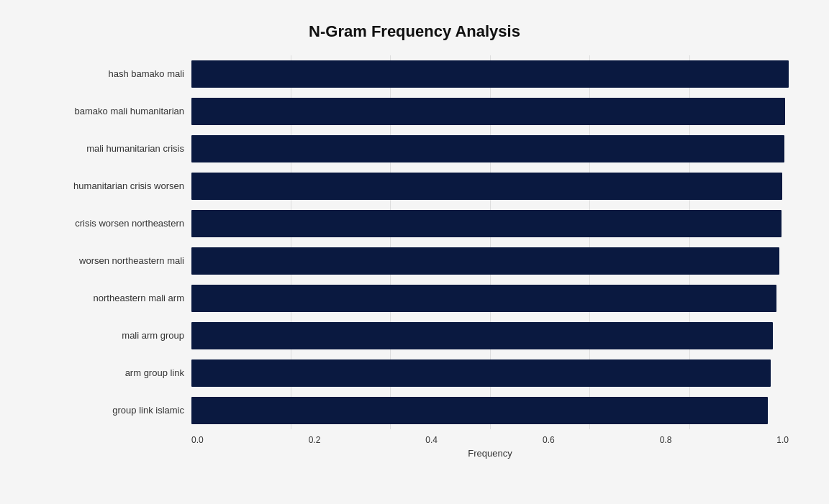 This screenshot has height=504, width=829. What do you see at coordinates (315, 440) in the screenshot?
I see `x-tick: 0.2` at bounding box center [315, 440].